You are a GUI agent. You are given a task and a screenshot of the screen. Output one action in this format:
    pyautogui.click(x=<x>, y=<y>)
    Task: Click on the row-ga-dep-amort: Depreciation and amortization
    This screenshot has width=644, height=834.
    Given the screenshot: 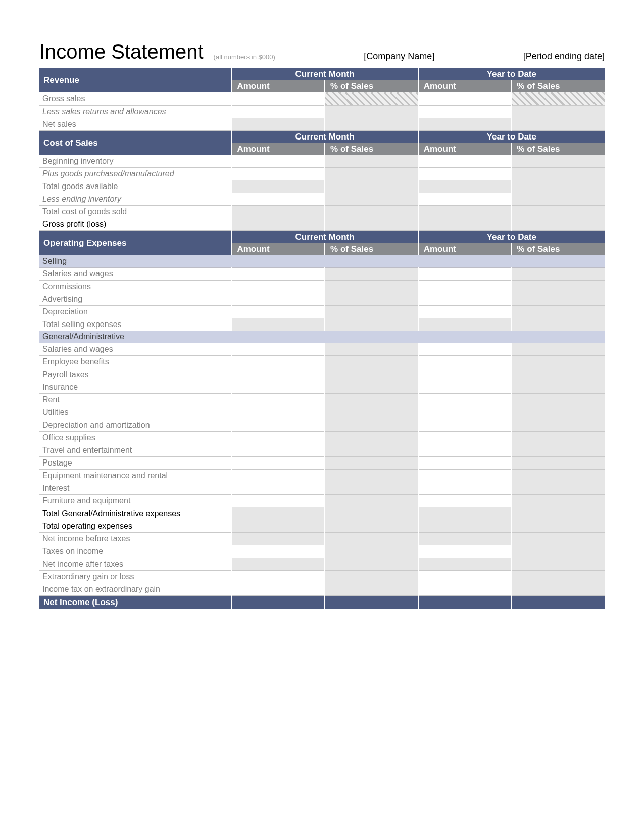 What is the action you would take?
    pyautogui.click(x=322, y=425)
    